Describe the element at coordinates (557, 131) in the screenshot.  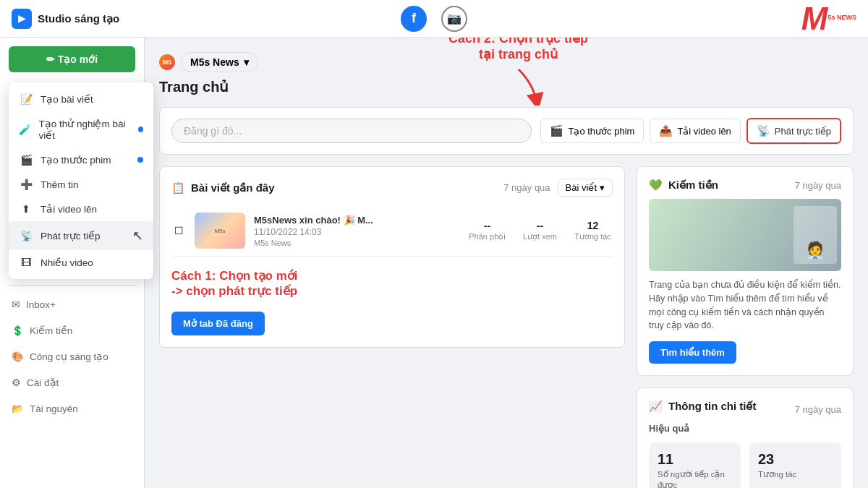
I see `reel-btn-icon: 🎬` at that location.